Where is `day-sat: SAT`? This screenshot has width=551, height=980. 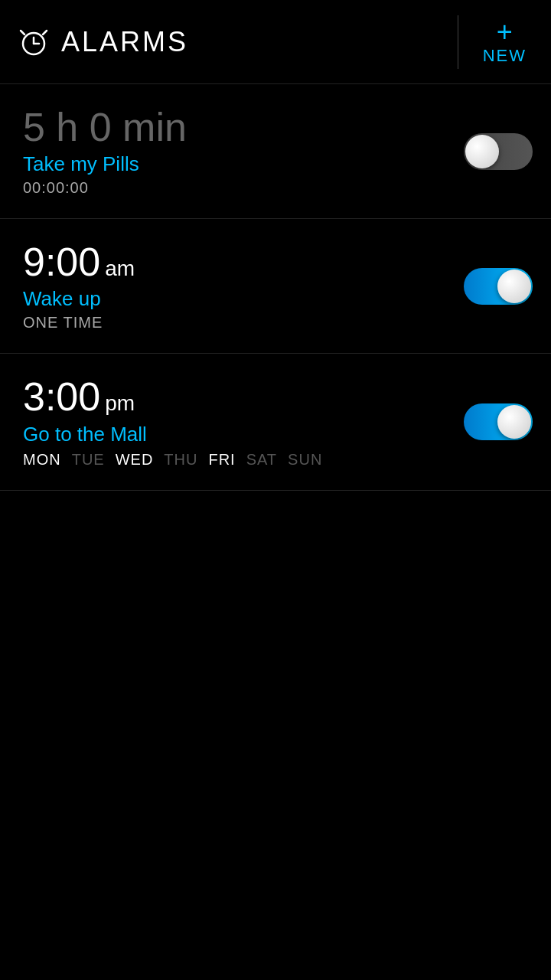
day-sat: SAT is located at coordinates (262, 459).